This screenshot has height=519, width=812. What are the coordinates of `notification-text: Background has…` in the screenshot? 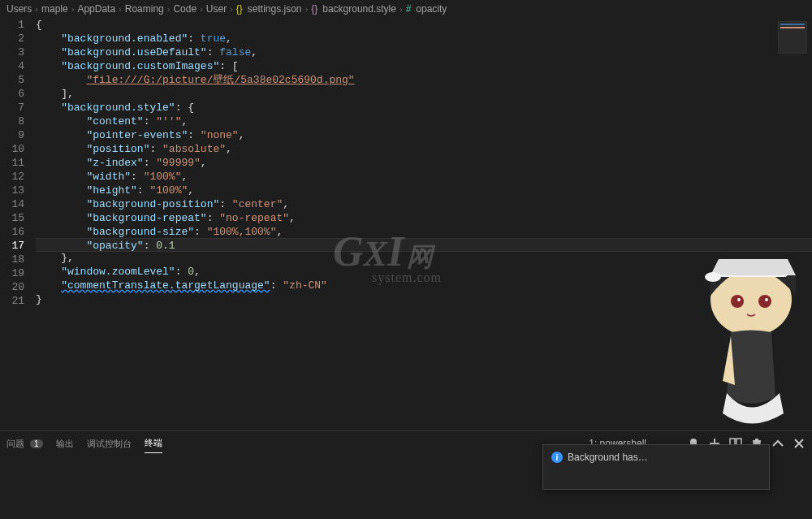 It's located at (607, 457).